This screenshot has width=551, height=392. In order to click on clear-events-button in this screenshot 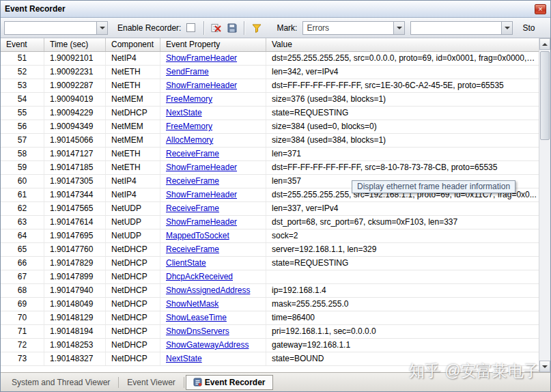, I will do `click(216, 28)`.